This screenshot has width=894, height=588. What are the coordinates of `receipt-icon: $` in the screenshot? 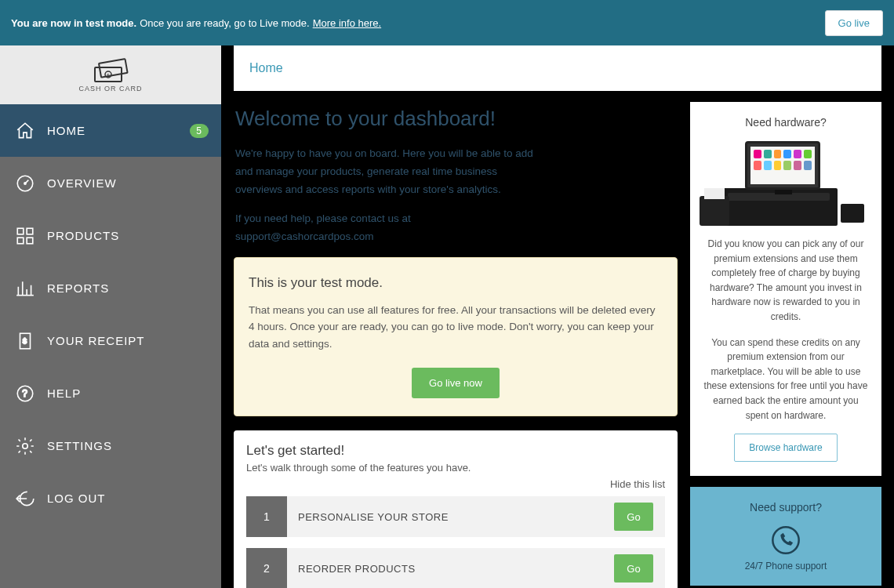 It's located at (25, 341).